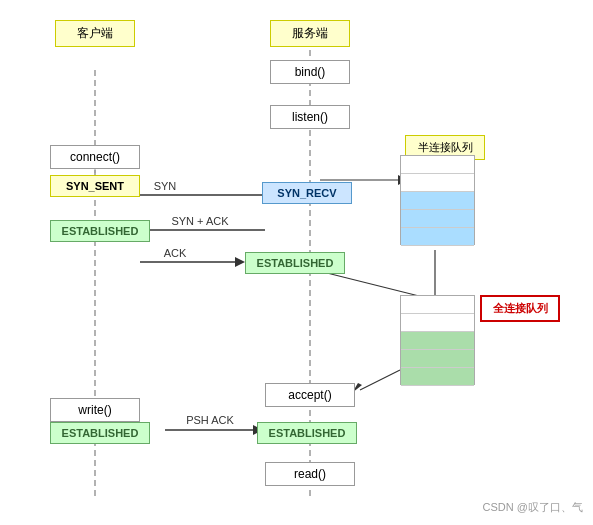  What do you see at coordinates (533, 508) in the screenshot?
I see `watermark: CSDN @叹了口、气` at bounding box center [533, 508].